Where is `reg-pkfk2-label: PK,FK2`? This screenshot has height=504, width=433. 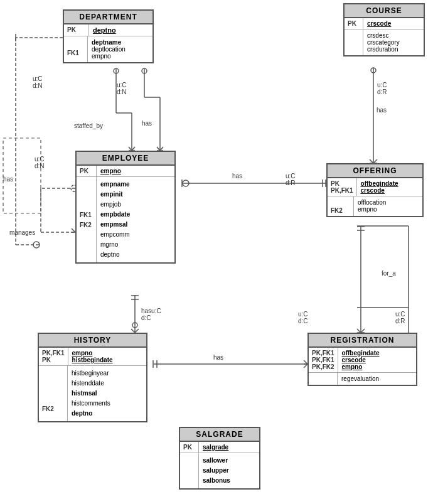
reg-pkfk2-label: PK,FK2 is located at coordinates (323, 367).